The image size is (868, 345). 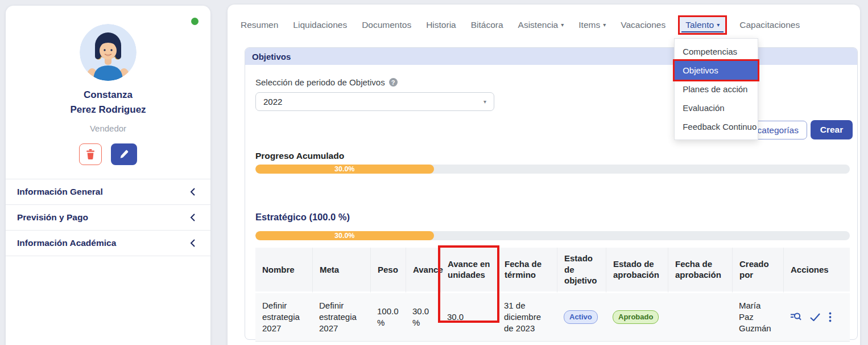 I want to click on create-objective-button: Crear, so click(x=832, y=130).